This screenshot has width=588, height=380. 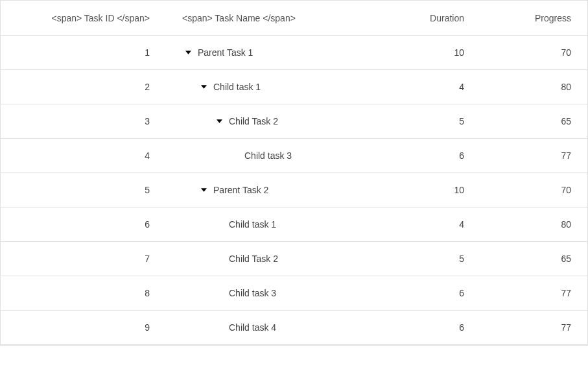 What do you see at coordinates (85, 121) in the screenshot?
I see `cell-task-id: 3` at bounding box center [85, 121].